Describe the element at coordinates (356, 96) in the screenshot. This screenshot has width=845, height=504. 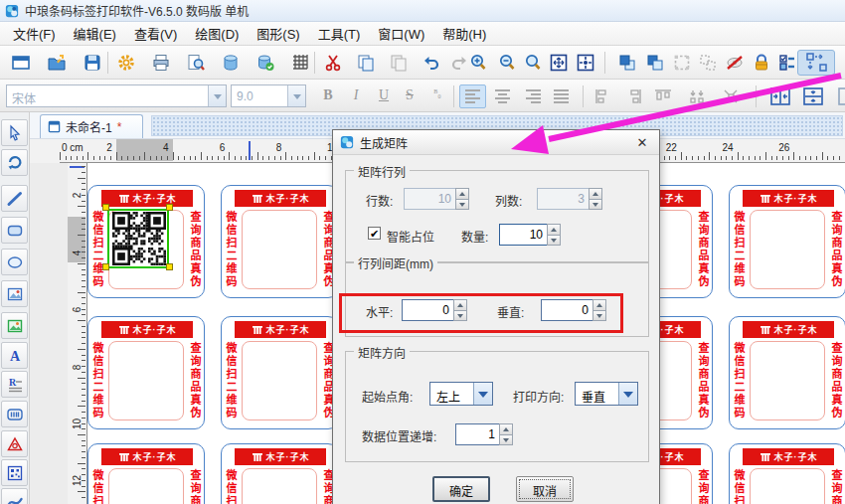
I see `italic-button: I` at that location.